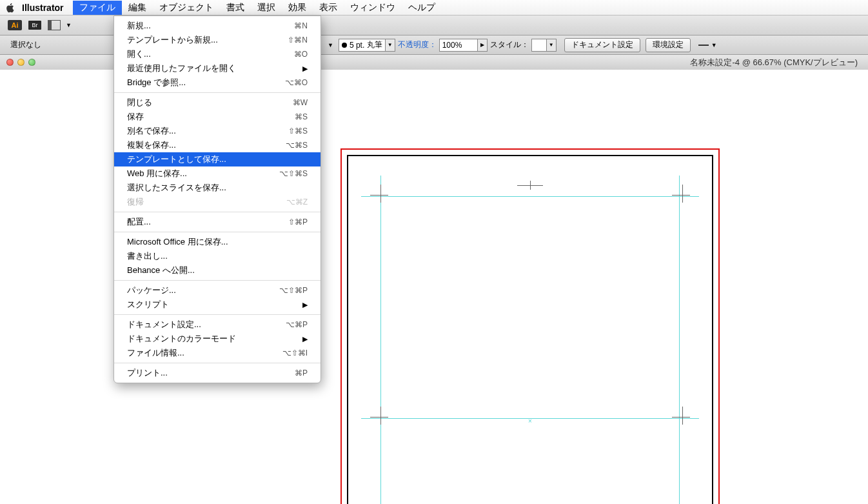  I want to click on stroke-size-value: 5 pt., so click(357, 45).